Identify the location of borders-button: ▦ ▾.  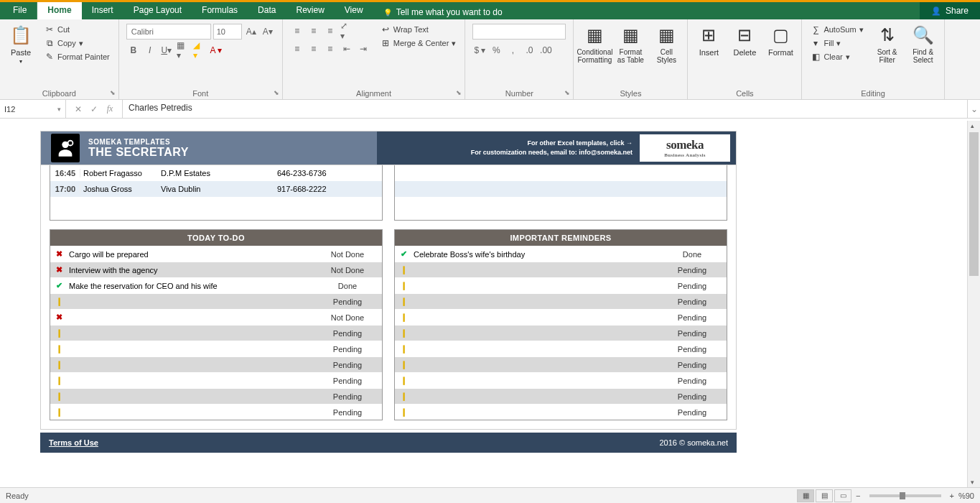
(183, 50).